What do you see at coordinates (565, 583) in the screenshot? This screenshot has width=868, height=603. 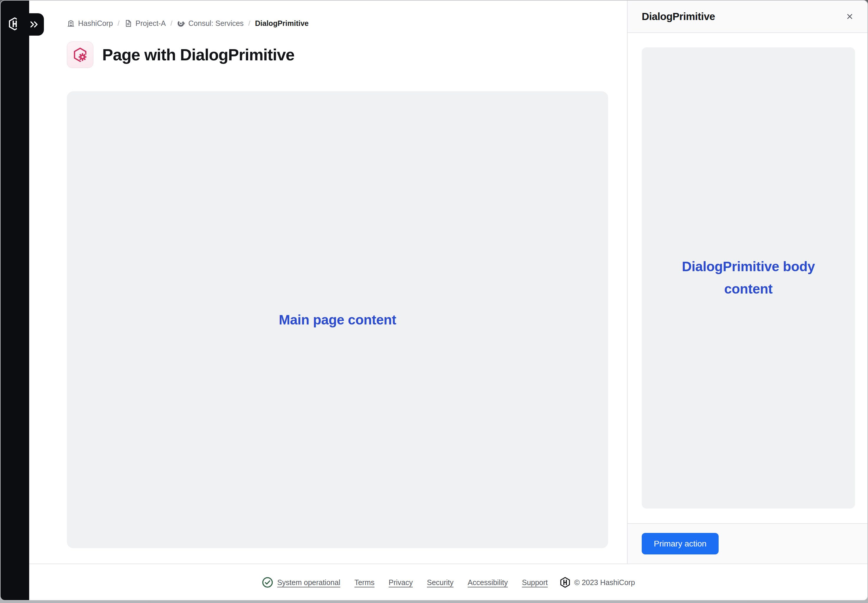 I see `hashicorp-logo-icon` at bounding box center [565, 583].